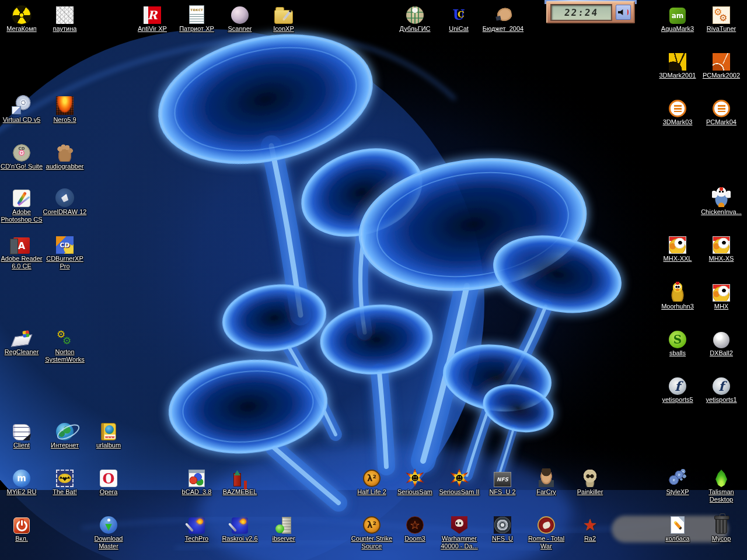 The width and height of the screenshot is (747, 560). I want to click on volume-button, so click(623, 12).